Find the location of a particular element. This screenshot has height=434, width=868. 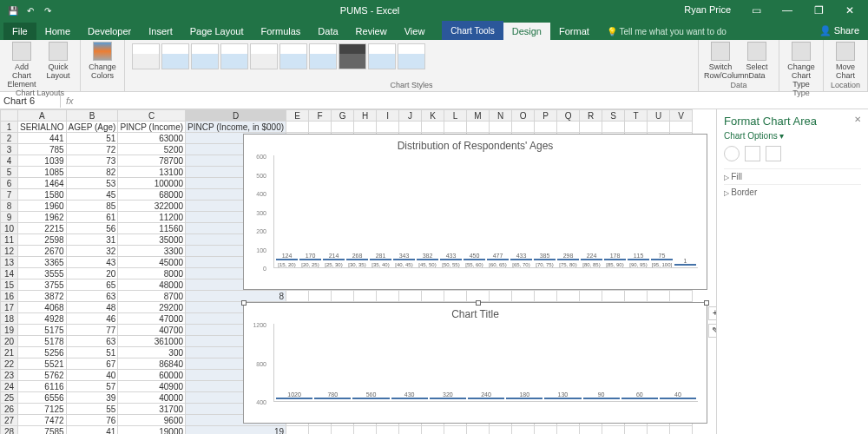

row-header: 1 is located at coordinates (10, 127).